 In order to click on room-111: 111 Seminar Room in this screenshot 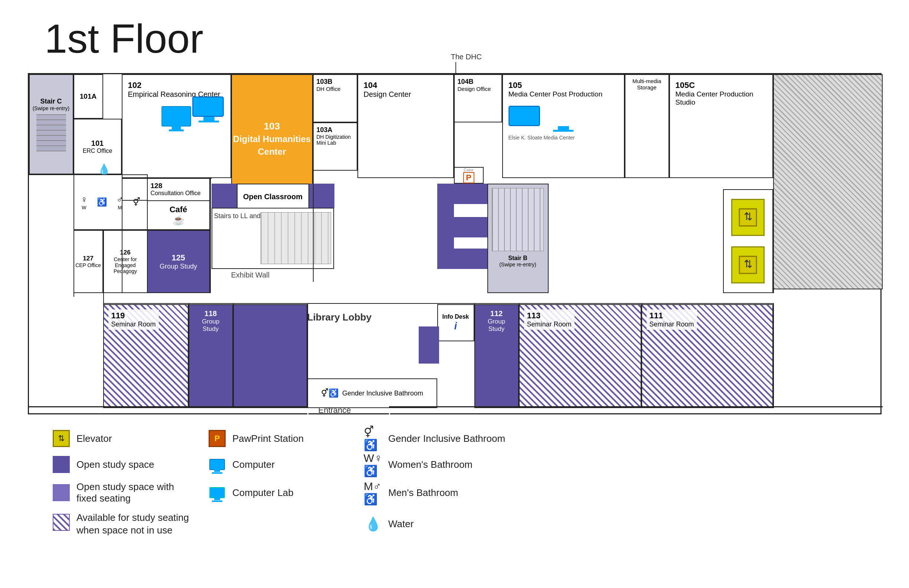, I will do `click(707, 356)`.